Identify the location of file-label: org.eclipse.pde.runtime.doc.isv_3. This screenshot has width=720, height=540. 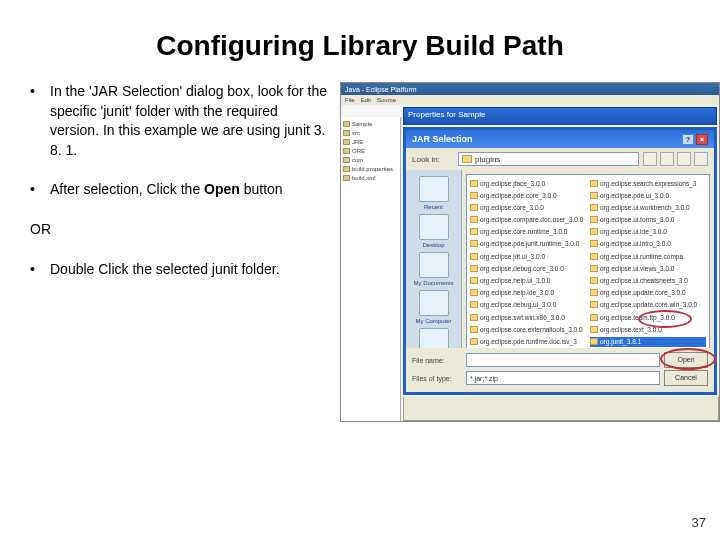
(528, 342).